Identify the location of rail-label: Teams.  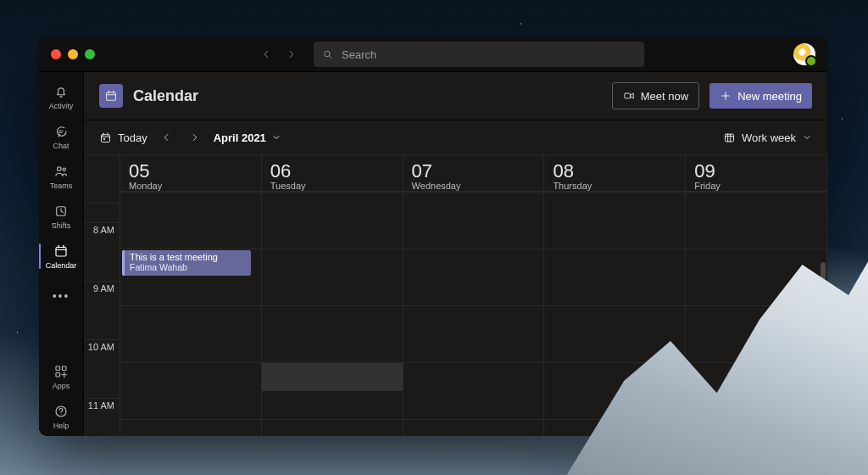
(61, 186).